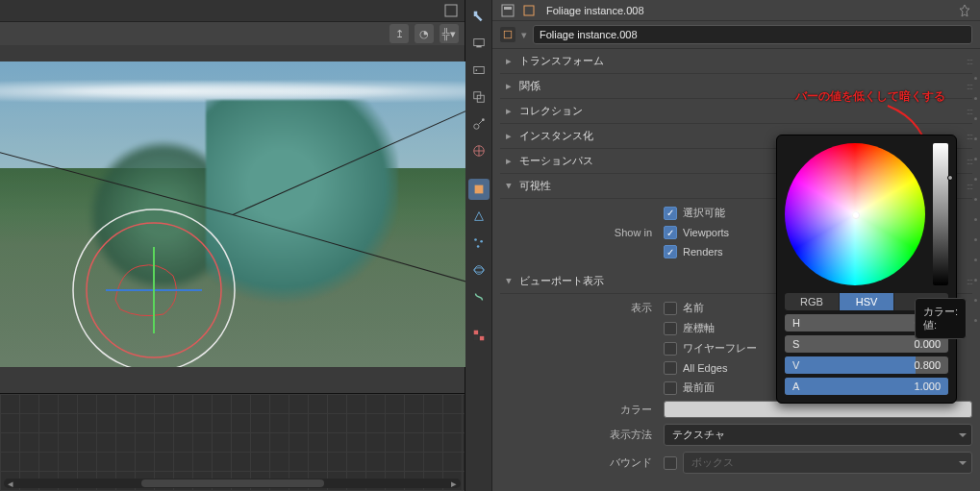 This screenshot has height=491, width=980. I want to click on tab-world, so click(479, 151).